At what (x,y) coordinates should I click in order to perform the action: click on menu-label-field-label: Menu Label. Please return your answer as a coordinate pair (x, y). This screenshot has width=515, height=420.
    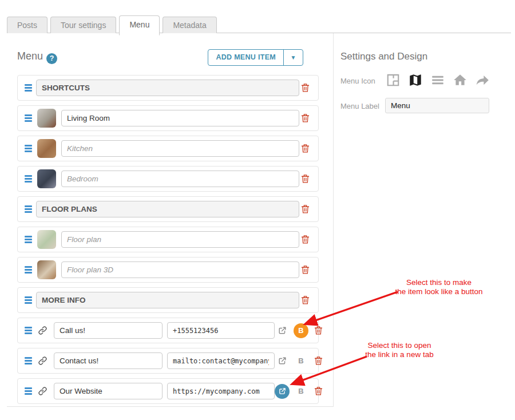
    Looking at the image, I should click on (360, 106).